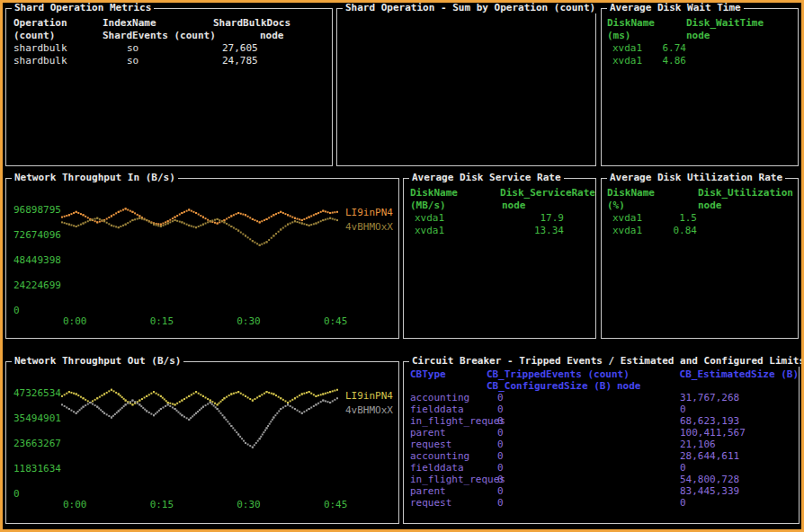 The width and height of the screenshot is (804, 532). What do you see at coordinates (601, 435) in the screenshot?
I see `circuit-breaker-table: CBType CB_TrippedEvents (count) CB_Estim…` at bounding box center [601, 435].